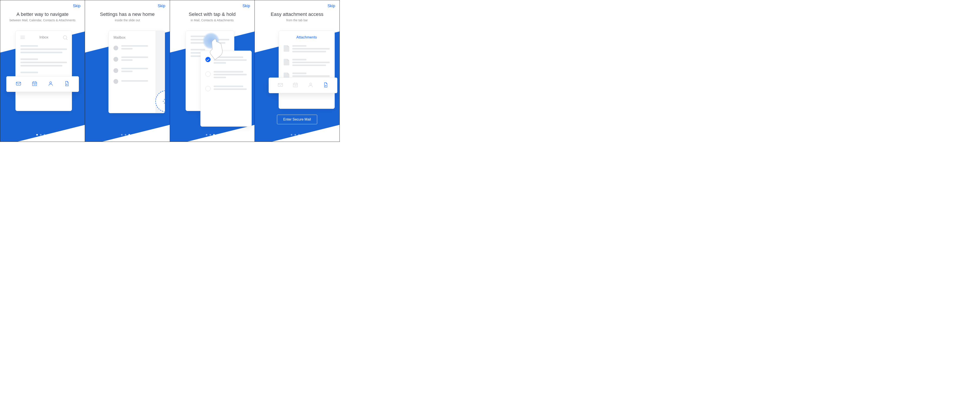  Describe the element at coordinates (226, 89) in the screenshot. I see `selection-front-card` at that location.